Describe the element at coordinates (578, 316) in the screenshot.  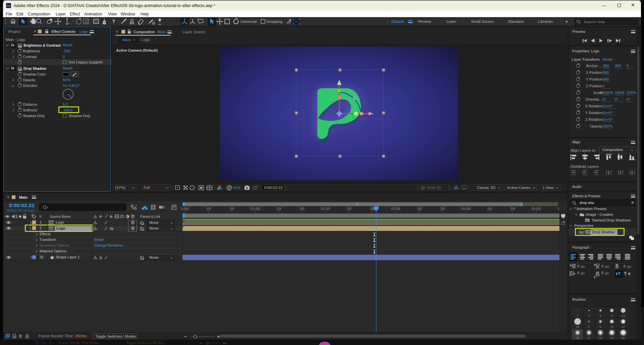
I see `svg-text: 1` at that location.